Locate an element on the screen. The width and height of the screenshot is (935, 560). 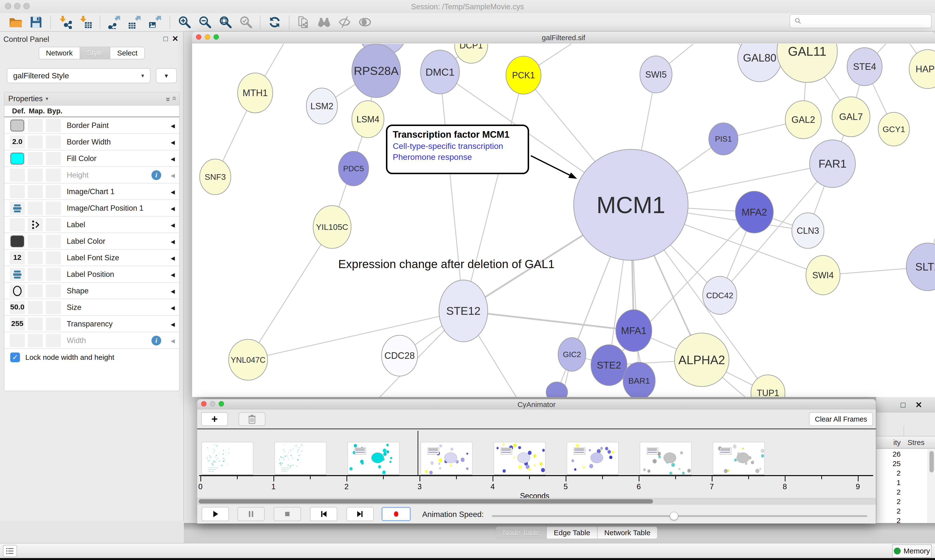
table-cell: 1 is located at coordinates (889, 483).